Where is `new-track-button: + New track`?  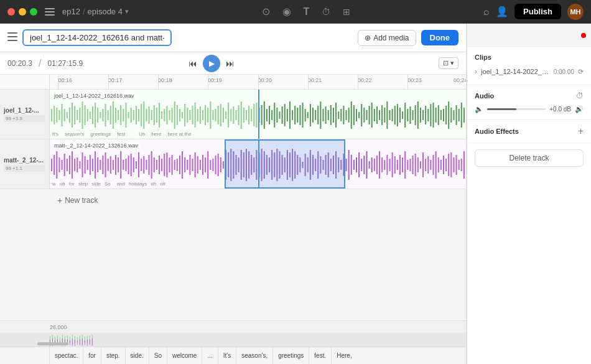 new-track-button: + New track is located at coordinates (78, 200).